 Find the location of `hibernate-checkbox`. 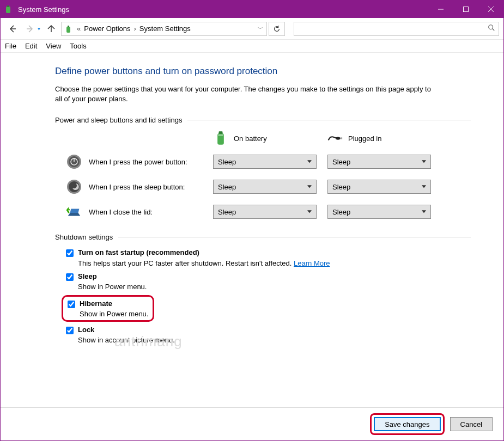

hibernate-checkbox is located at coordinates (71, 304).